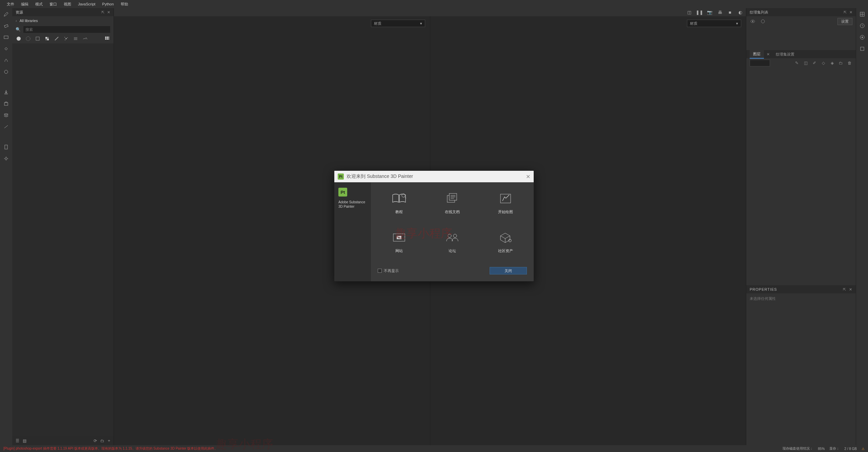 The image size is (868, 452). What do you see at coordinates (508, 271) in the screenshot?
I see `close-button: 关闭` at bounding box center [508, 271].